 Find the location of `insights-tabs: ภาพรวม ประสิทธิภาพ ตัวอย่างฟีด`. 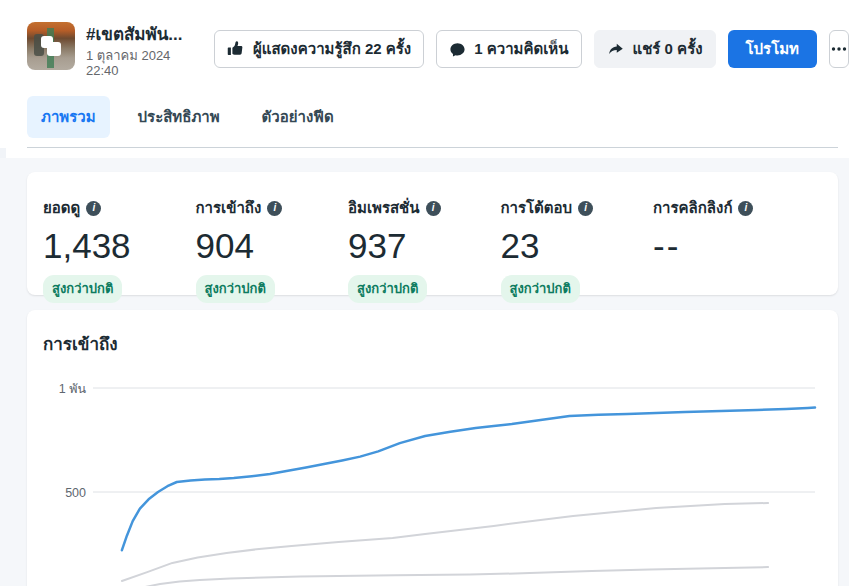

insights-tabs: ภาพรวม ประสิทธิภาพ ตัวอย่างฟีด is located at coordinates (188, 117).